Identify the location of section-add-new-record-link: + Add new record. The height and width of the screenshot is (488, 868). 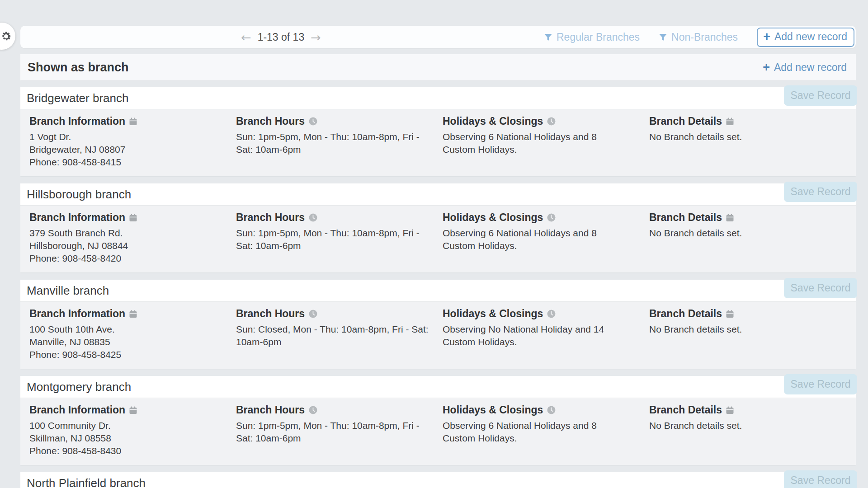
(805, 68).